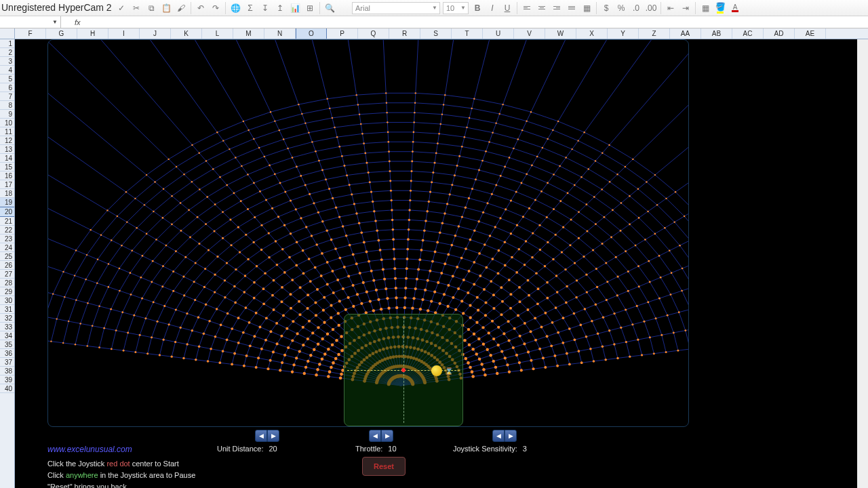 The height and width of the screenshot is (488, 868). I want to click on decimal-add-icon: .00, so click(651, 8).